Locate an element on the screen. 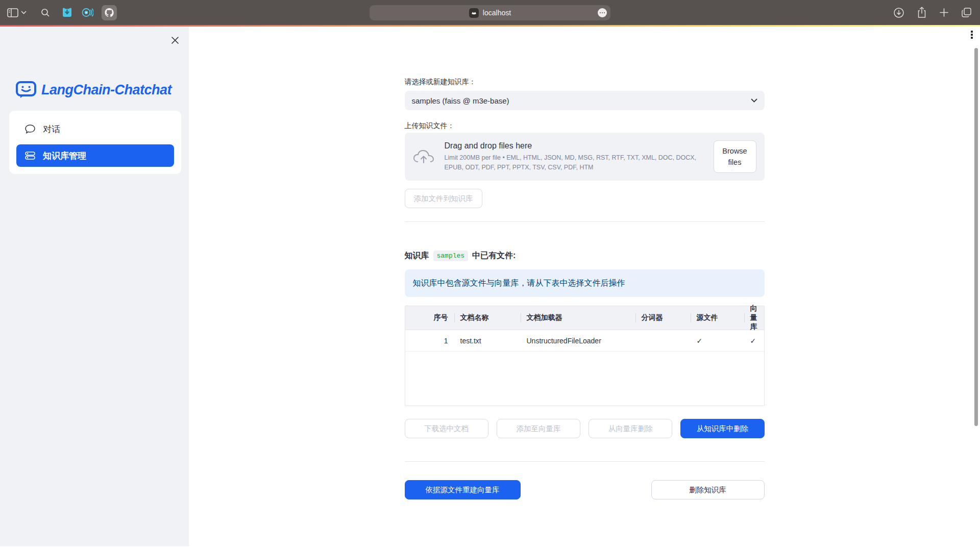  new-tab-icon is located at coordinates (944, 12).